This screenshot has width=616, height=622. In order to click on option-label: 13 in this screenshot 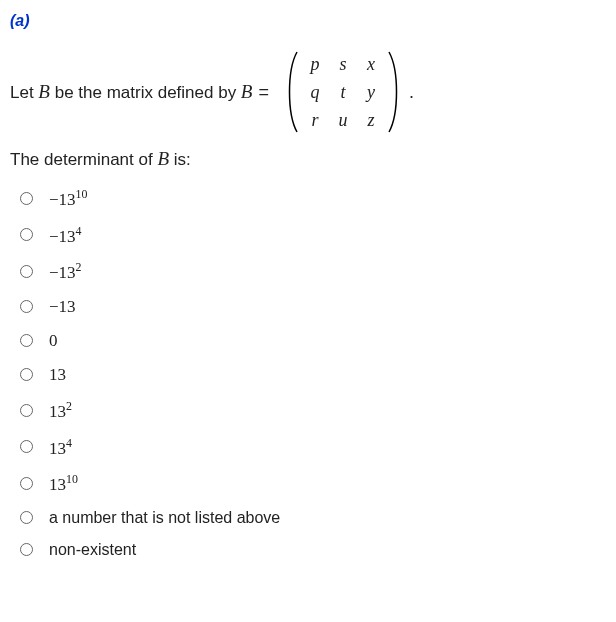, I will do `click(58, 375)`.